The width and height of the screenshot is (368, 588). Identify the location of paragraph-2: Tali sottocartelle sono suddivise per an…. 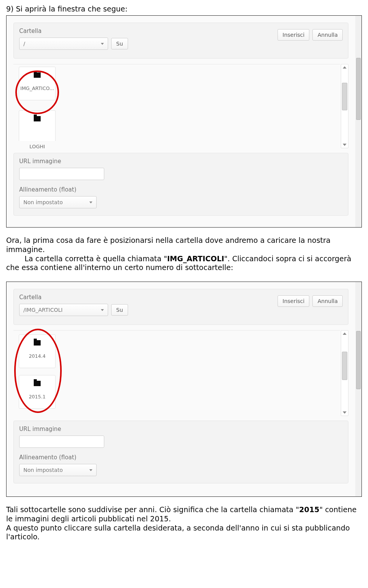
(184, 523).